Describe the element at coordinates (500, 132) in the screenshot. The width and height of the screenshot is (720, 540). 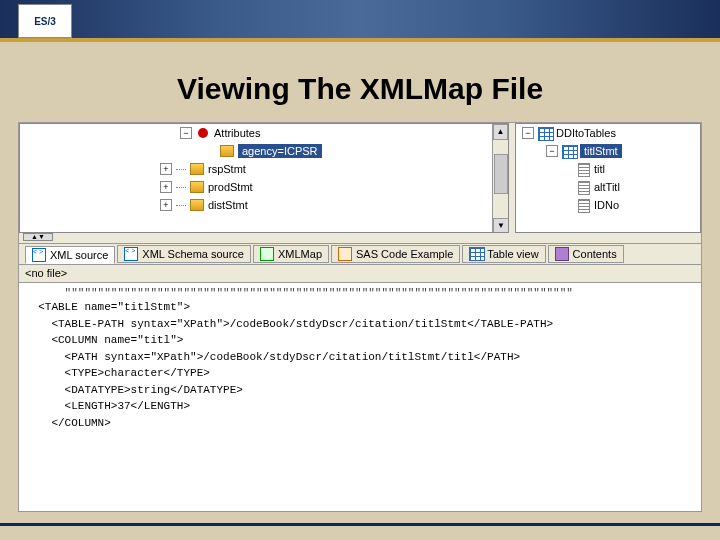
I see `scroll-up-icon: ▲` at that location.